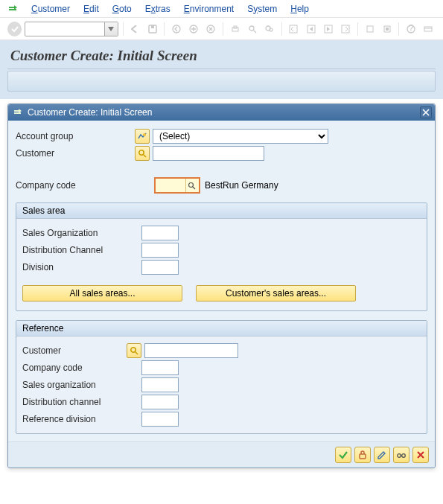 The image size is (443, 504). What do you see at coordinates (222, 70) in the screenshot?
I see `page-header: Customer Create: Initial Screen` at bounding box center [222, 70].